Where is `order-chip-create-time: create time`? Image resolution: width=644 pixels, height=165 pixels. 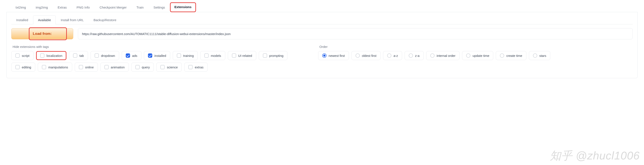 order-chip-create-time: create time is located at coordinates (511, 56).